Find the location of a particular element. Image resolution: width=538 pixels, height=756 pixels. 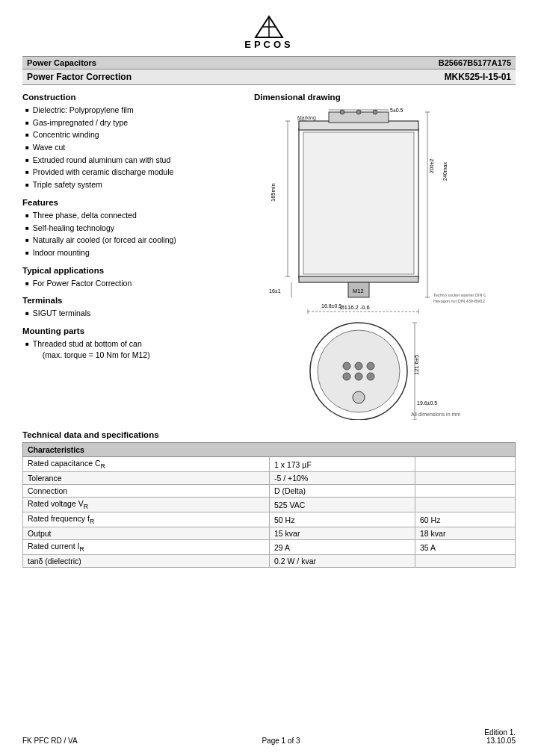

svg-text:Techno socket washer DIN GBT=1: Techno socket washer DIN GBT=13 is located at coordinates (460, 295).